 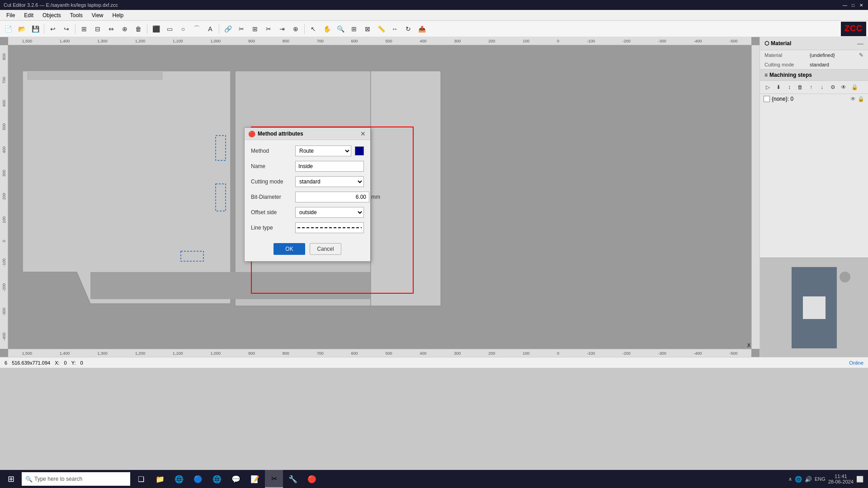 I want to click on rect-button: ▭, so click(x=170, y=29).